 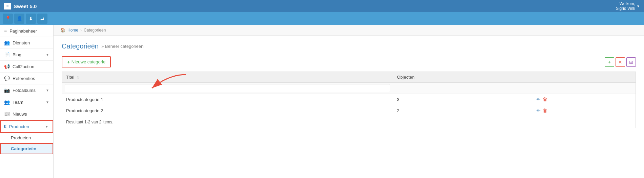 What do you see at coordinates (23, 31) in the screenshot?
I see `sidebar-label-paginabeheer: Paginabeheer` at bounding box center [23, 31].